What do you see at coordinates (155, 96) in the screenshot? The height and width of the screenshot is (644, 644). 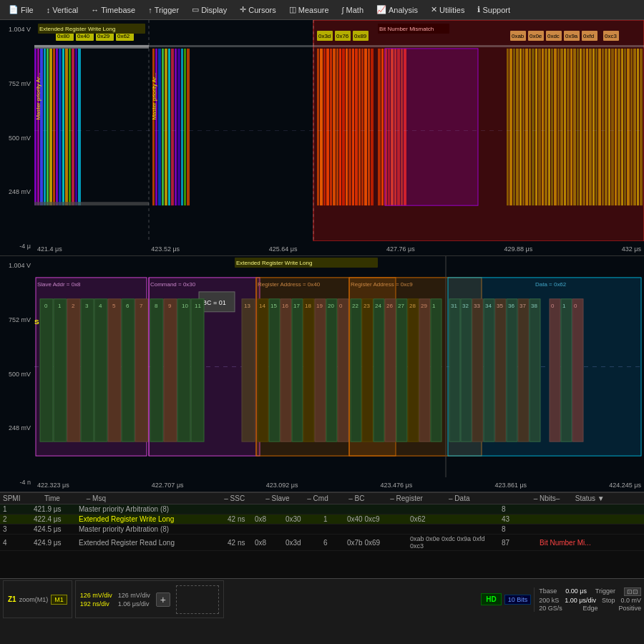 I see `svg-text: Master priority Ar...` at bounding box center [155, 96].